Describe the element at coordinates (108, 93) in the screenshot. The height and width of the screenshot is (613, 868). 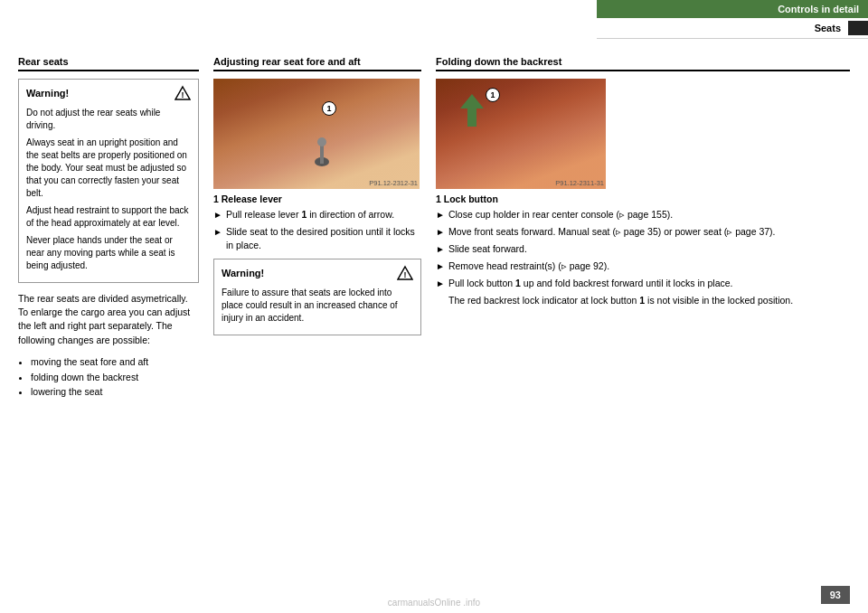
I see `warning-header-1: Warning! !` at that location.